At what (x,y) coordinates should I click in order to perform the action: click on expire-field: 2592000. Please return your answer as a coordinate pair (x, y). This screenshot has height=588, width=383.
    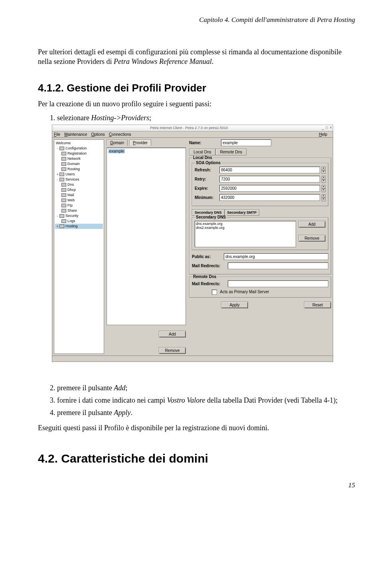
    Looking at the image, I should click on (270, 189).